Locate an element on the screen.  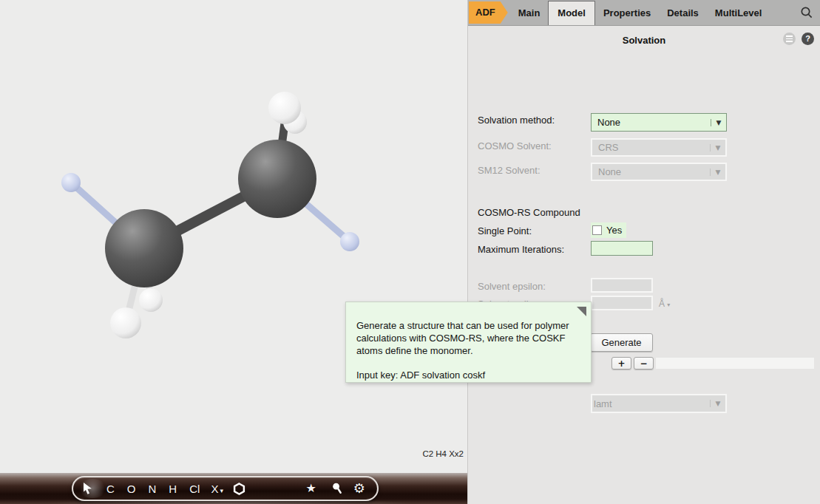
element-toolbar: C O N H Cl X ▾ ★ ⚙ is located at coordinates (225, 488).